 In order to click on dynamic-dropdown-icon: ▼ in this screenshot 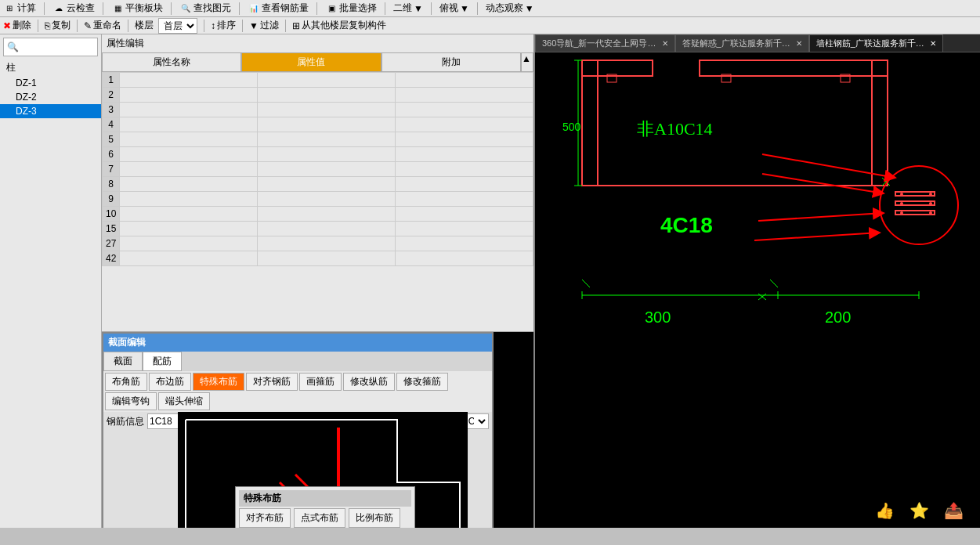, I will do `click(530, 9)`.